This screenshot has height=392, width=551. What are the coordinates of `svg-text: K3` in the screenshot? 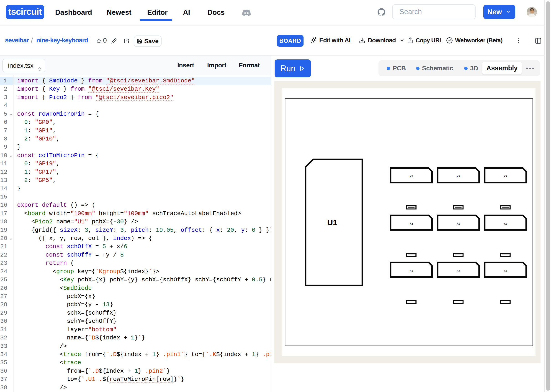 It's located at (505, 271).